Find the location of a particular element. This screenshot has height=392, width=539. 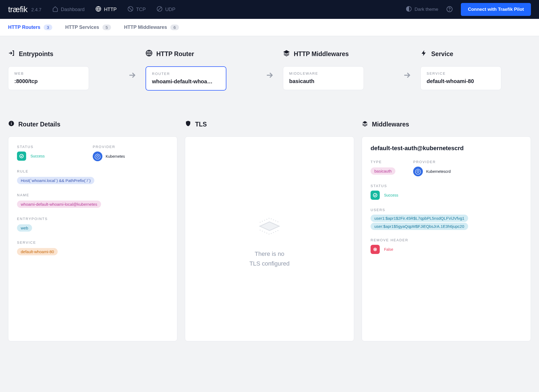

dark-theme-toggle: Dark theme is located at coordinates (422, 10).